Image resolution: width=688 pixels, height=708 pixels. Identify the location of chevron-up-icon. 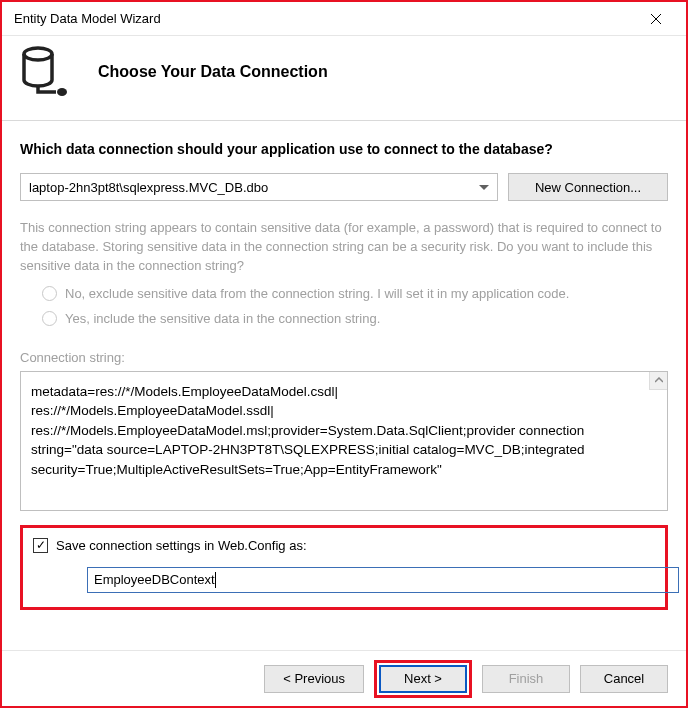
(659, 380).